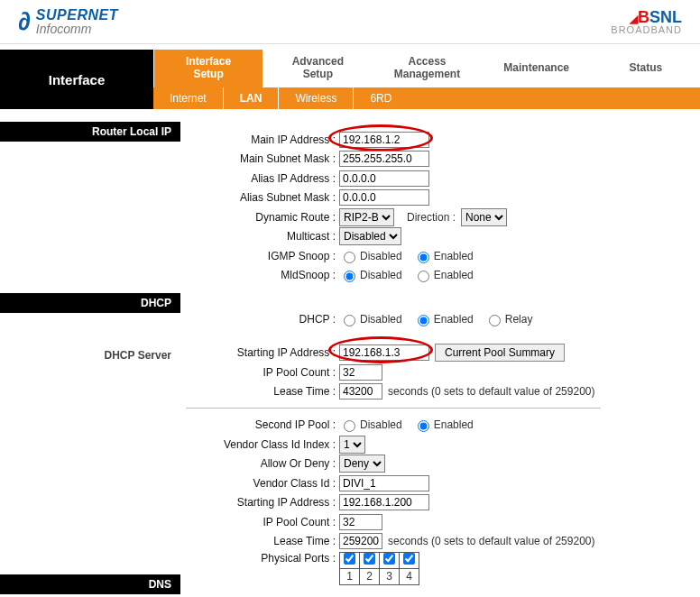 The width and height of the screenshot is (700, 597). What do you see at coordinates (262, 425) in the screenshot?
I see `label-second-pool: Second IP Pool :` at bounding box center [262, 425].